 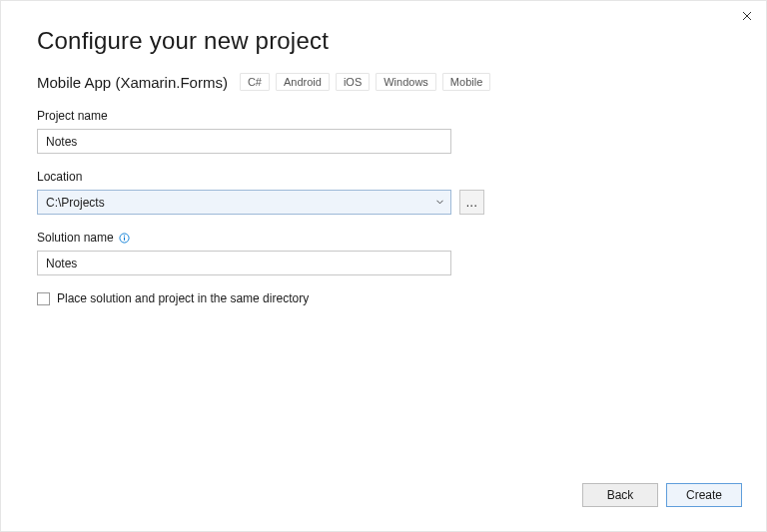 What do you see at coordinates (439, 203) in the screenshot?
I see `chevron-down-icon` at bounding box center [439, 203].